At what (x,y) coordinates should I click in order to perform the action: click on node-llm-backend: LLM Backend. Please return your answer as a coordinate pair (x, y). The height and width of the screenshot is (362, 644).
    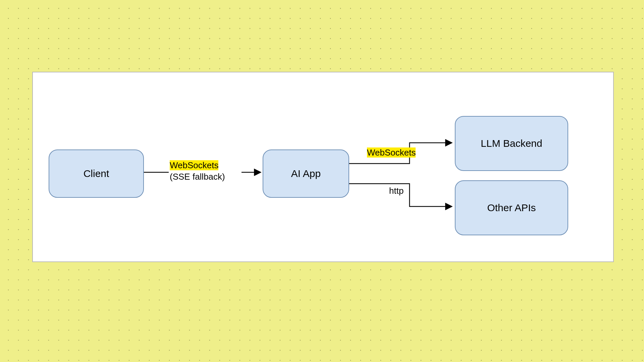
    Looking at the image, I should click on (512, 143).